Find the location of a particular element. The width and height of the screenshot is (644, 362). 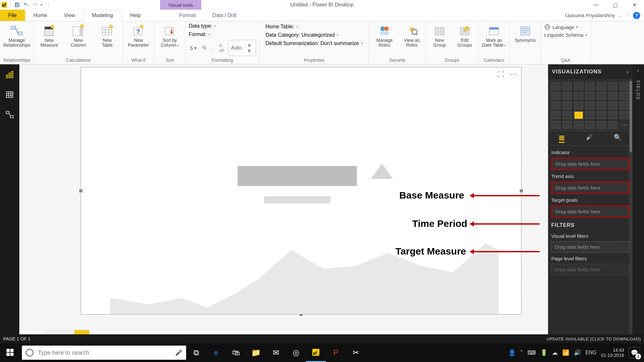

data-view-button is located at coordinates (10, 95).